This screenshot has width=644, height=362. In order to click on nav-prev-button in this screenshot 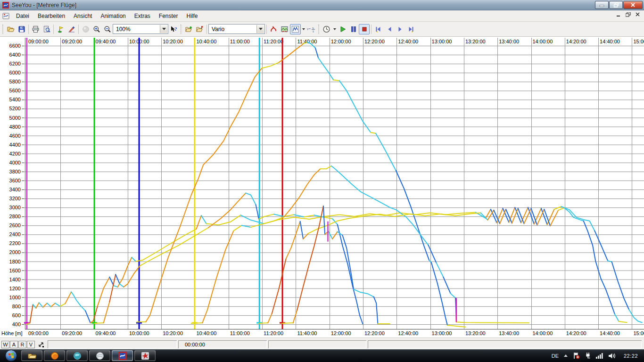, I will do `click(389, 29)`.